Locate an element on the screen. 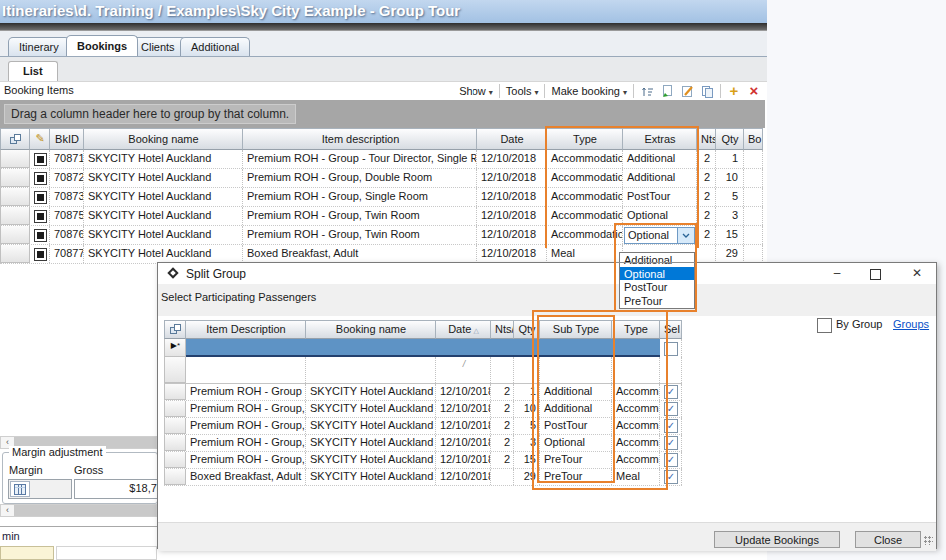 The height and width of the screenshot is (560, 946). tab-list: List is located at coordinates (33, 71).